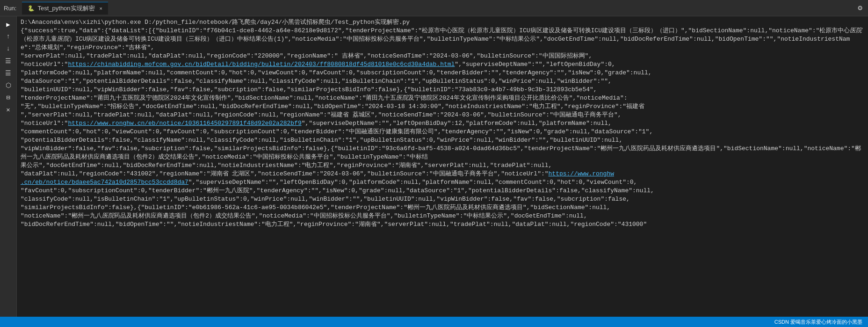  What do you see at coordinates (442, 90) in the screenshot?
I see `output-text: "bulletinUUID":null,"vipWinBidder":false…` at bounding box center [442, 90].